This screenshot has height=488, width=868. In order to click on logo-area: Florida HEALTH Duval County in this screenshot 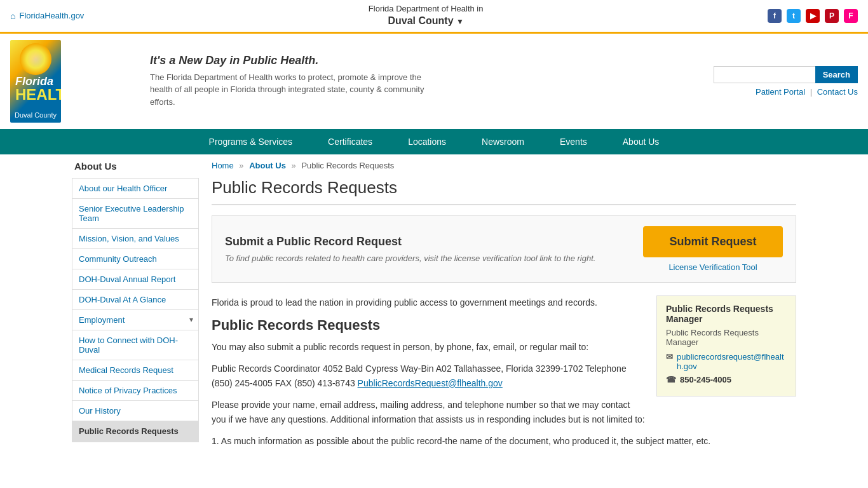, I will do `click(74, 81)`.